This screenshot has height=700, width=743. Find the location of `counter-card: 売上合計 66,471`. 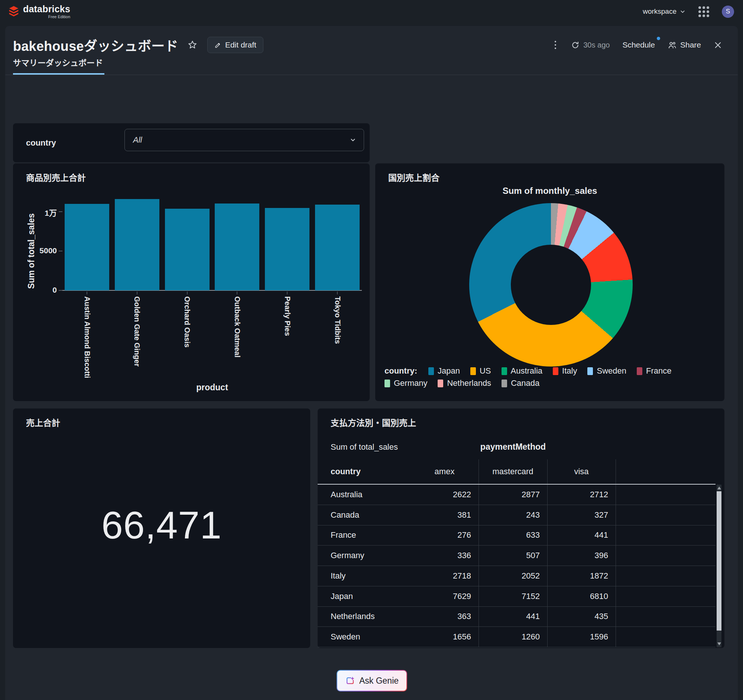

counter-card: 売上合計 66,471 is located at coordinates (161, 528).